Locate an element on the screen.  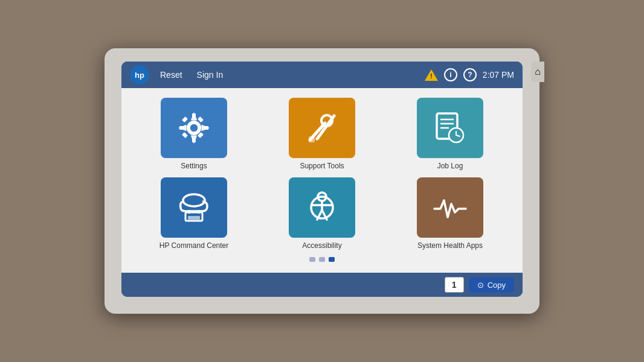
settings-icon-box is located at coordinates (194, 128).